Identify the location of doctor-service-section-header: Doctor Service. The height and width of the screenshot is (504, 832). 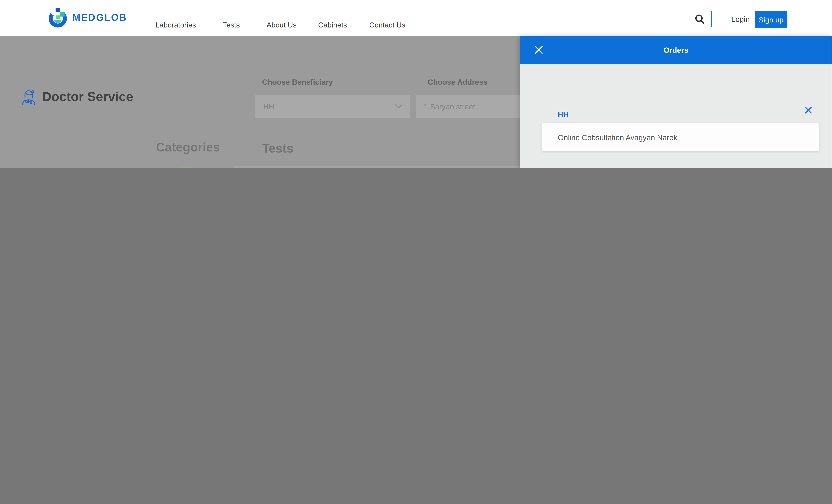
(77, 98).